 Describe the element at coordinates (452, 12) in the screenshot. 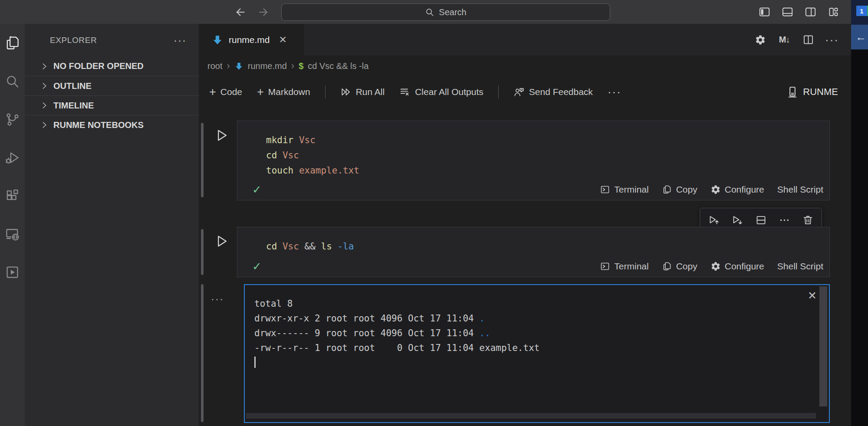

I see `search-placeholder: Search` at that location.